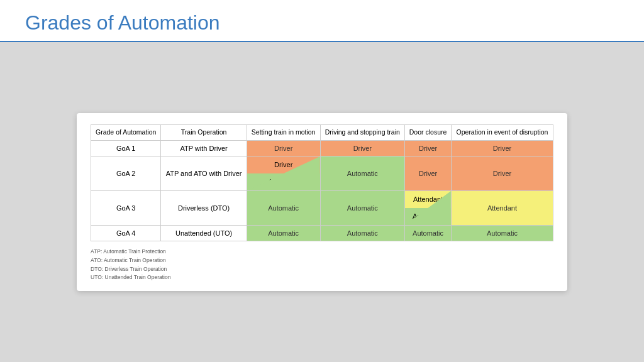  What do you see at coordinates (362, 148) in the screenshot?
I see `driving-cell: Driver` at bounding box center [362, 148].